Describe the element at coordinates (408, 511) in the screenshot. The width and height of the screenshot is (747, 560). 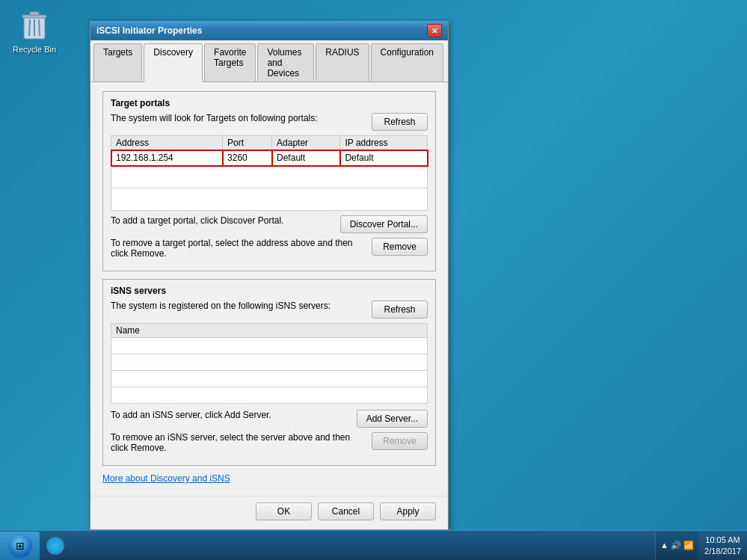
I see `apply-button: Apply` at that location.